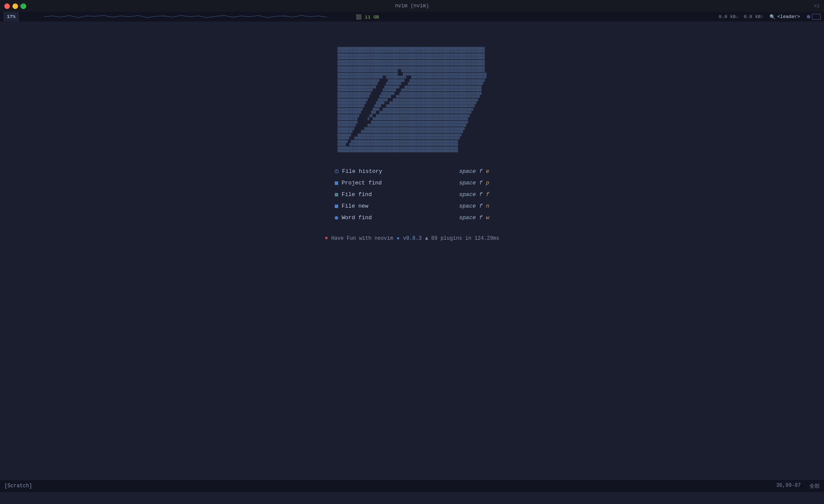 The width and height of the screenshot is (824, 504). What do you see at coordinates (412, 206) in the screenshot?
I see `menu-item-file-new: File new space f n` at bounding box center [412, 206].